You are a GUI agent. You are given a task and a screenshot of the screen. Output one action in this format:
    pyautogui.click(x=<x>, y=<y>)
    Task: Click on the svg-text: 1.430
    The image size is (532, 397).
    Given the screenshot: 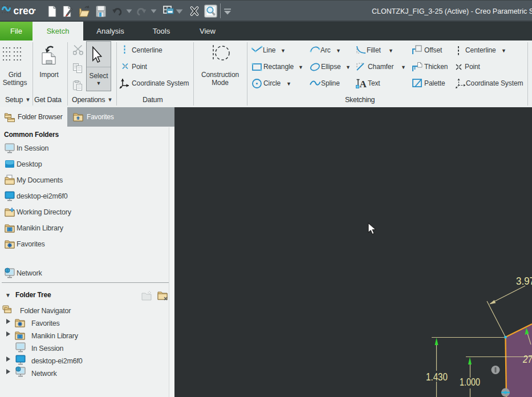 What is the action you would take?
    pyautogui.click(x=437, y=377)
    